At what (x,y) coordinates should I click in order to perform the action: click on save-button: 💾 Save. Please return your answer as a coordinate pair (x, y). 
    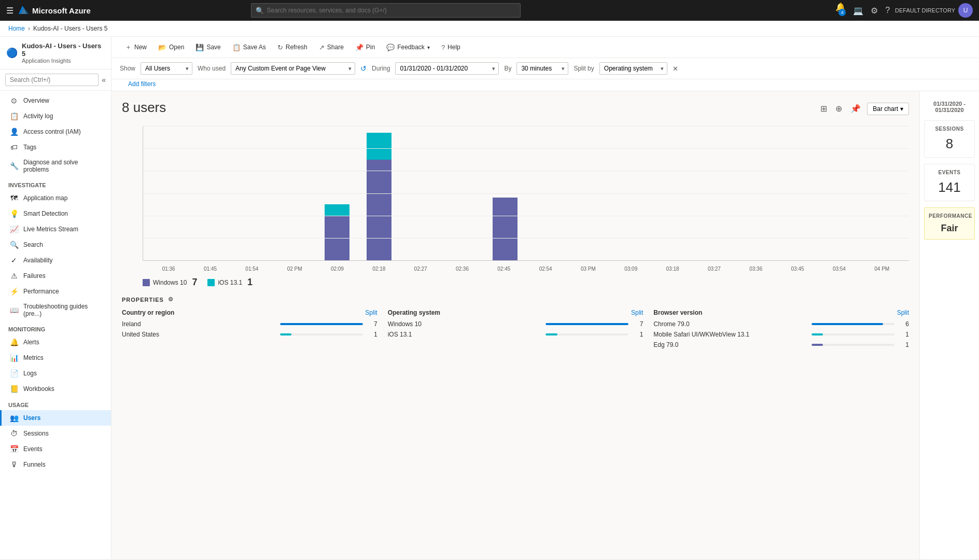
    Looking at the image, I should click on (208, 48).